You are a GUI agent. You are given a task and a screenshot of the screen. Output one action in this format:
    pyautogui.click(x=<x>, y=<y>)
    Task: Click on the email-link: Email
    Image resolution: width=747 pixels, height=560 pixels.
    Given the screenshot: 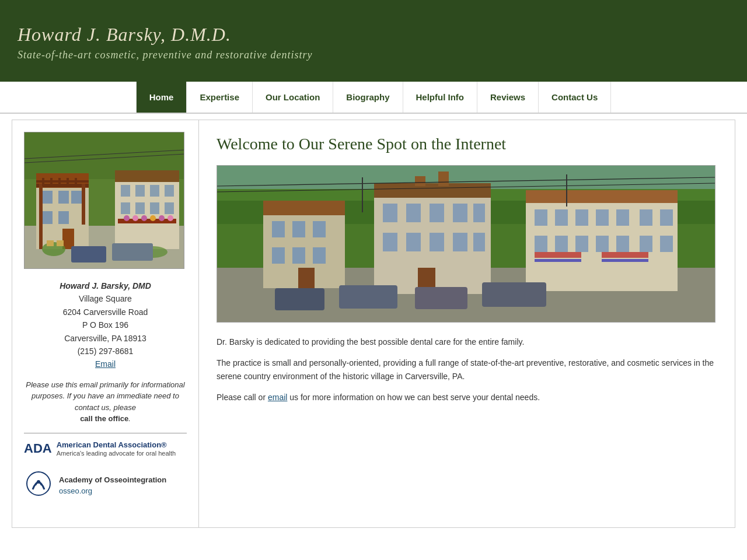 What is the action you would take?
    pyautogui.click(x=105, y=364)
    